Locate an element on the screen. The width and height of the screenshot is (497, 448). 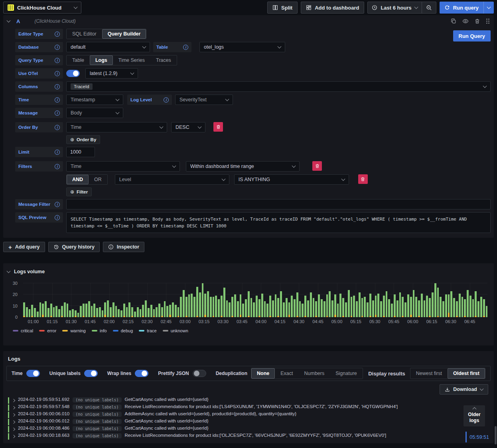
remove-order-by-button is located at coordinates (218, 127).